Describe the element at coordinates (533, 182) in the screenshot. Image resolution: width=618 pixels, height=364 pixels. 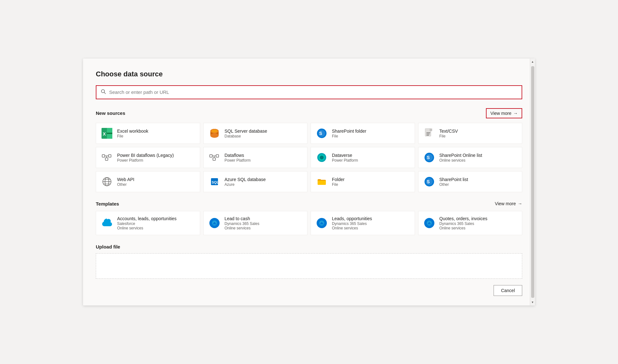
I see `scroll-thumb` at that location.